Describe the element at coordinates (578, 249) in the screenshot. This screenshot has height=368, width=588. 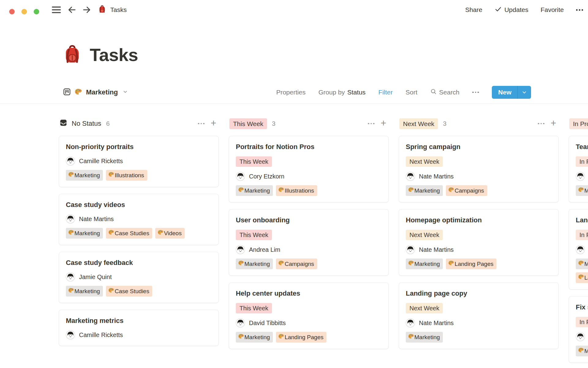
I see `board-card: LandIn ProgressCMarketingLanding Pages` at that location.